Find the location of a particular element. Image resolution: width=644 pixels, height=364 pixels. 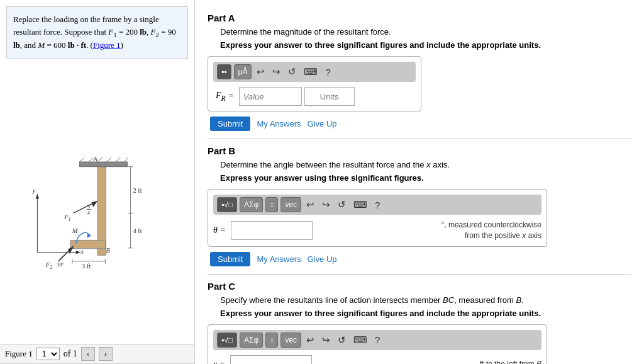

toolbar-a-refresh-btn: ↺ is located at coordinates (292, 72).